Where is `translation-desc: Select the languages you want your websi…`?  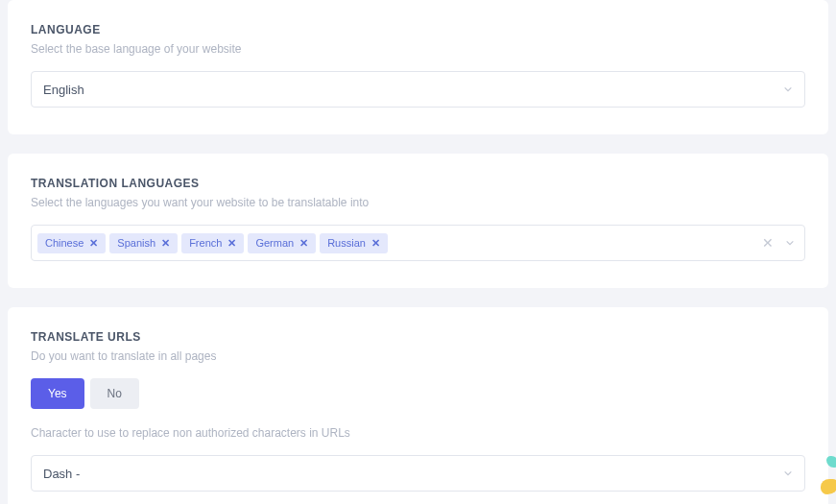 translation-desc: Select the languages you want your websi… is located at coordinates (418, 203).